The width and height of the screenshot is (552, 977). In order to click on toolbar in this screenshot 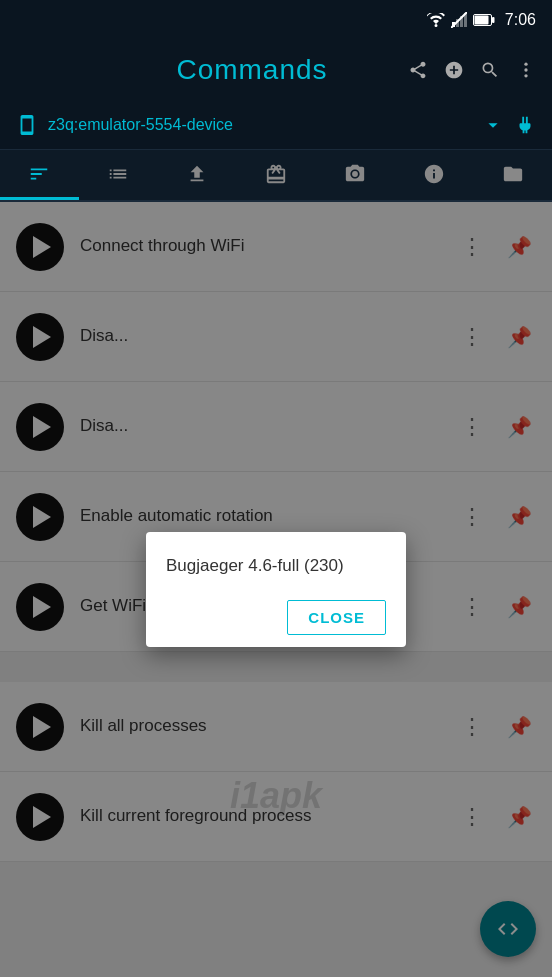, I will do `click(276, 176)`.